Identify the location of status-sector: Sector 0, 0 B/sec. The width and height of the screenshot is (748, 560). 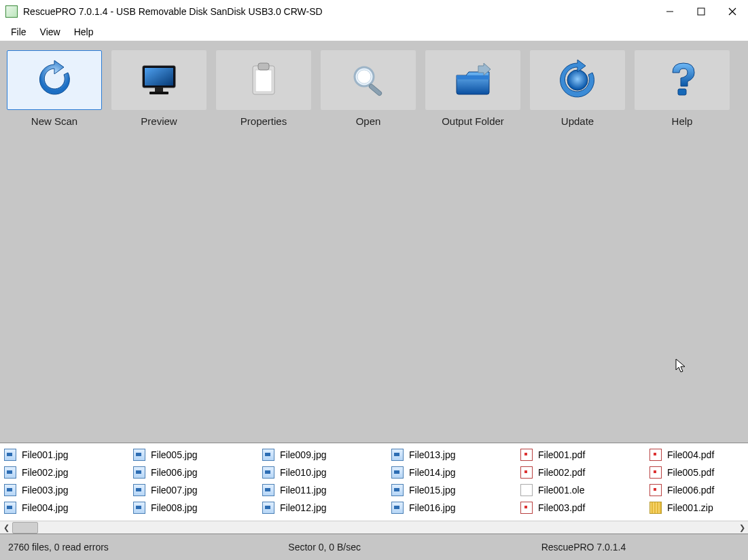
(346, 547).